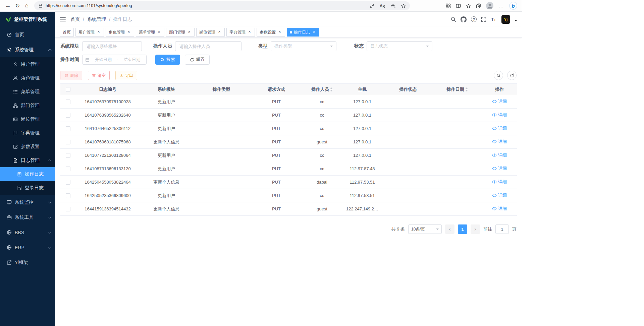  Describe the element at coordinates (448, 6) in the screenshot. I see `extensions-icon` at that location.